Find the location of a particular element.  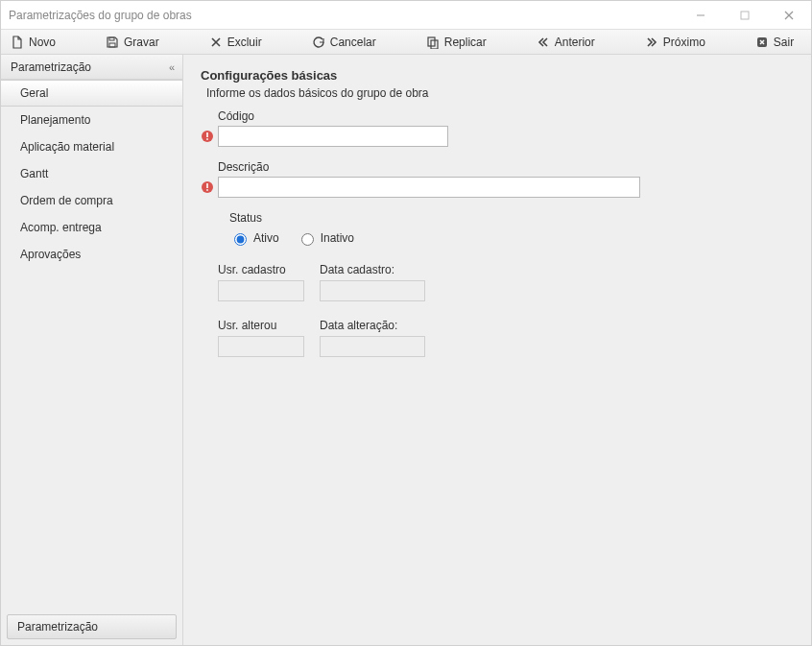

sidebar-header: Parametrização « is located at coordinates (92, 67).